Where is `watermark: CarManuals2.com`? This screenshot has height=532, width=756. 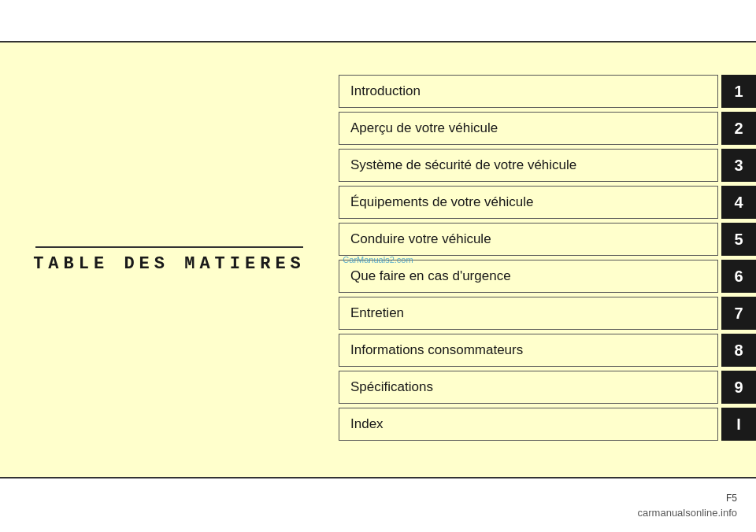
watermark: CarManuals2.com is located at coordinates (378, 260).